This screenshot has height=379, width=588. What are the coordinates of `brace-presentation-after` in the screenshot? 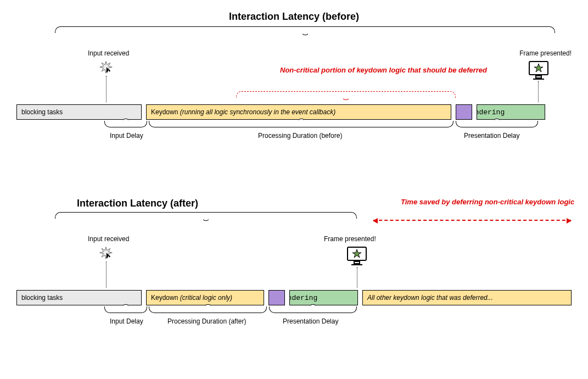 It's located at (313, 310).